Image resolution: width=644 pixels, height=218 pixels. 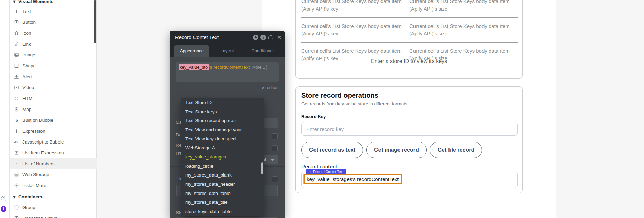 What do you see at coordinates (53, 131) in the screenshot?
I see `sidebar-item-expression: Expression` at bounding box center [53, 131].